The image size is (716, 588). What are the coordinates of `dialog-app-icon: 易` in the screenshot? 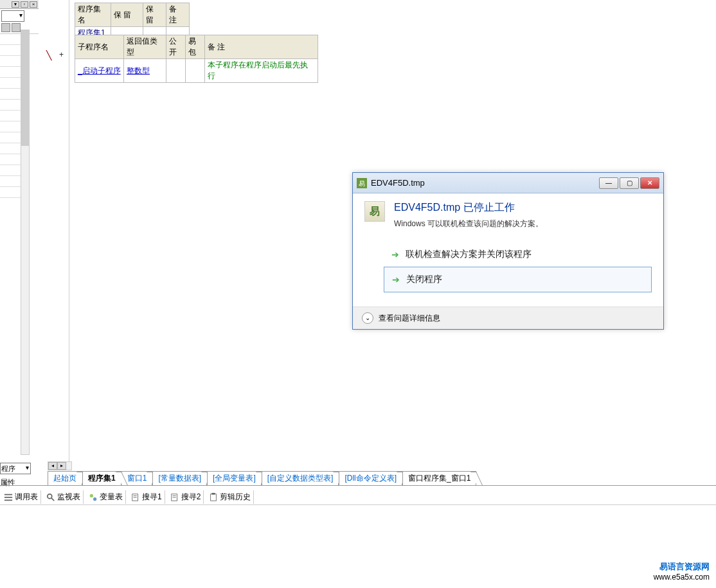 It's located at (375, 211).